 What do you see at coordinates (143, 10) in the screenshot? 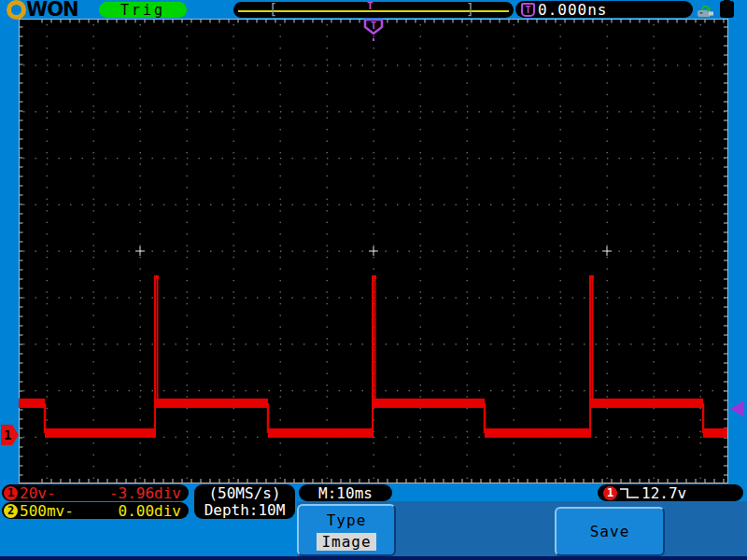
I see `trigger-status-label: Trig` at bounding box center [143, 10].